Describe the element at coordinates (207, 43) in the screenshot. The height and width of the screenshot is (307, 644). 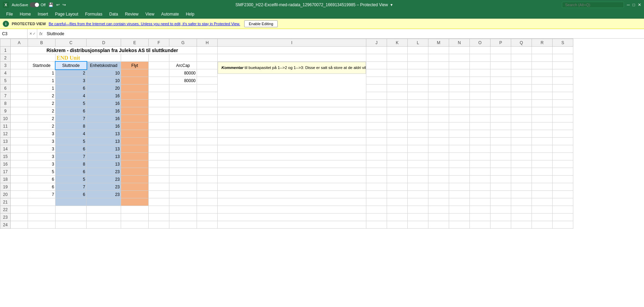
I see `col-header-h: H` at that location.